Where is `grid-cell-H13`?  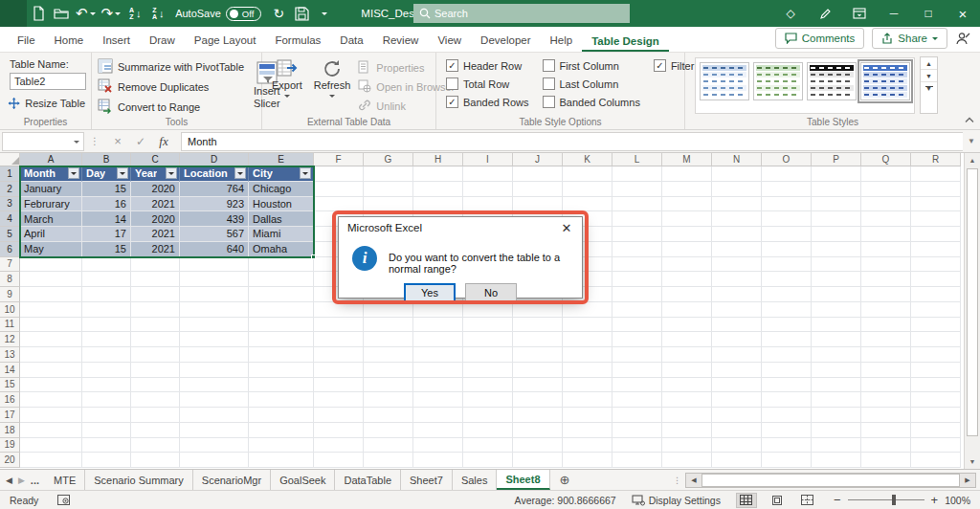
grid-cell-H13 is located at coordinates (438, 355).